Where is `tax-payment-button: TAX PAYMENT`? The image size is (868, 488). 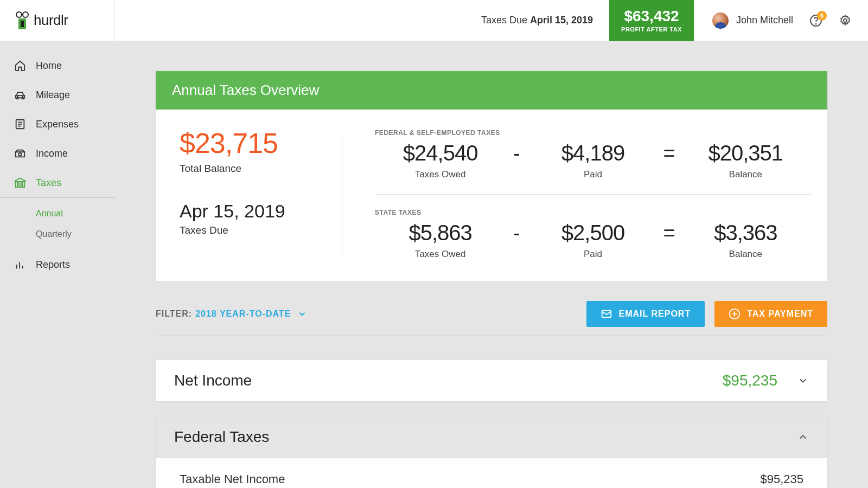
tax-payment-button: TAX PAYMENT is located at coordinates (771, 314).